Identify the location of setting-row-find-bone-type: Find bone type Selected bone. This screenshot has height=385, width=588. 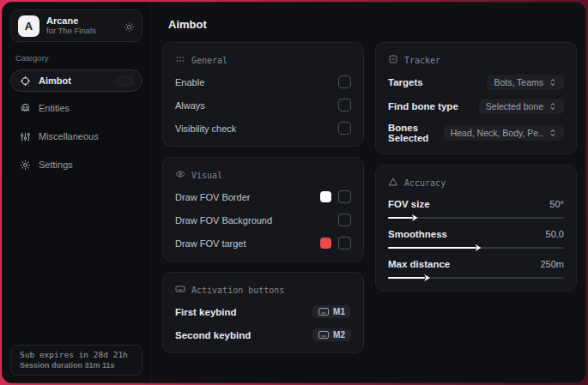
(476, 106).